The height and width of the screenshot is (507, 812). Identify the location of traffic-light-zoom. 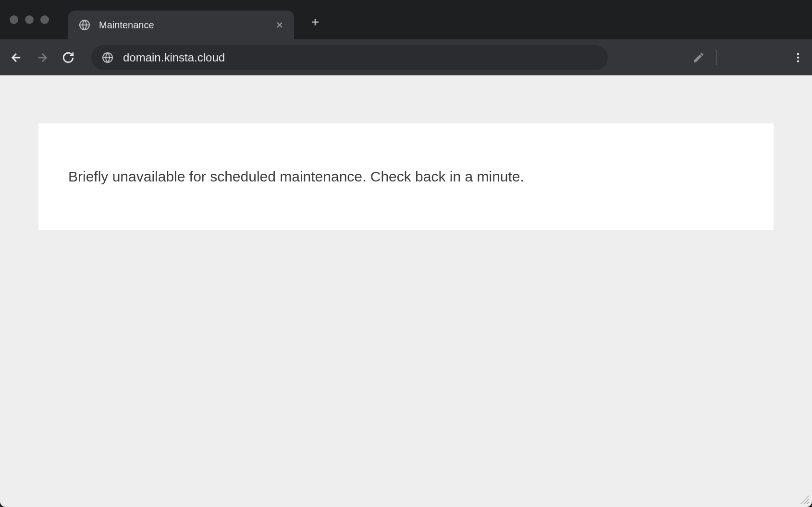
(45, 20).